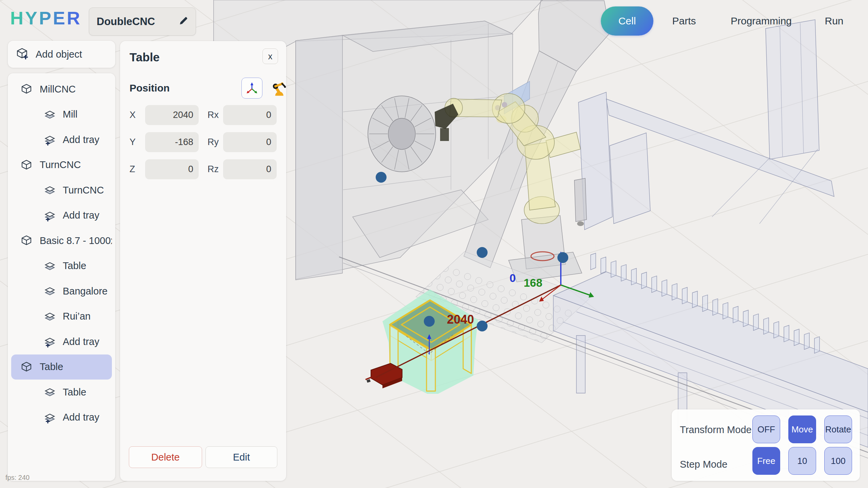  What do you see at coordinates (766, 445) in the screenshot?
I see `transform-controls-panel: Transform Mode Step Mode OFF Move Rotate…` at bounding box center [766, 445].